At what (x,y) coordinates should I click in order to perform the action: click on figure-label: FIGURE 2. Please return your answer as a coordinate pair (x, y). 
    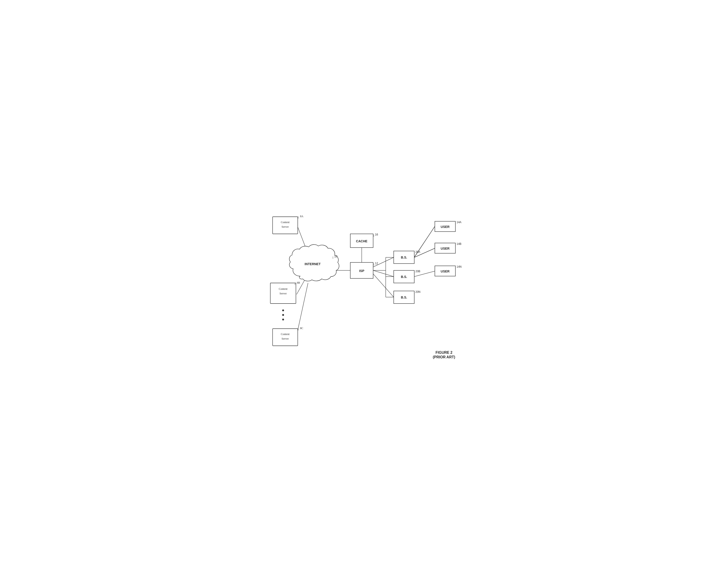
    Looking at the image, I should click on (444, 352).